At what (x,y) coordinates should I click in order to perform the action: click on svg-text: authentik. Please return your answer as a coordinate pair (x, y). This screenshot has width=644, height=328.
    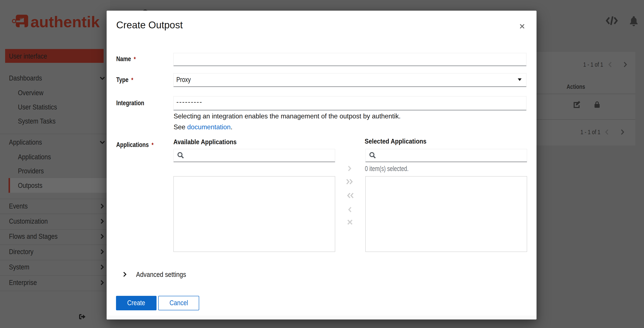
    Looking at the image, I should click on (65, 21).